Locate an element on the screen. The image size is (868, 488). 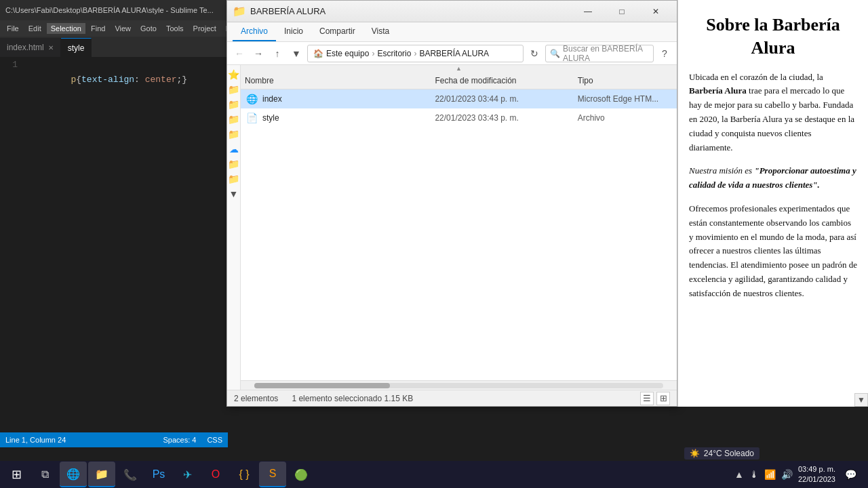
ribbon-tabs: Archivo Inicio Compartir Vista is located at coordinates (452, 32).